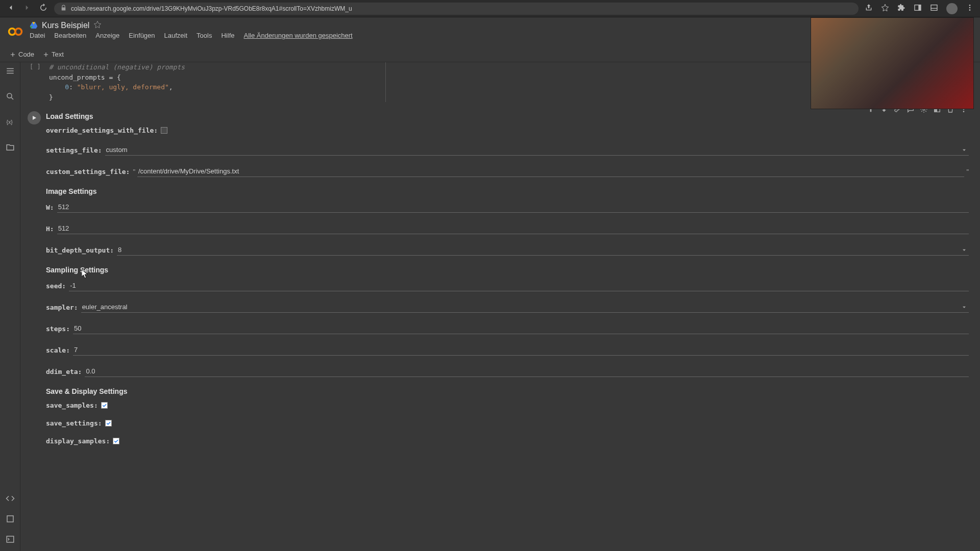  I want to click on display-samples-checkbox, so click(116, 441).